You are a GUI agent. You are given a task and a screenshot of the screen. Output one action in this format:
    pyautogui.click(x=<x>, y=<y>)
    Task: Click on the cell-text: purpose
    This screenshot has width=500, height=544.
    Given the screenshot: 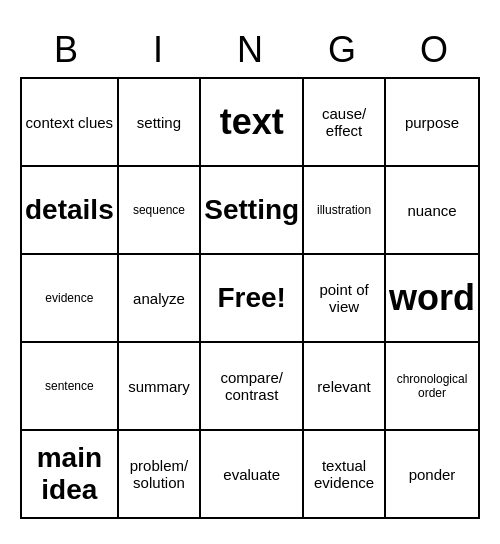 What is the action you would take?
    pyautogui.click(x=432, y=122)
    